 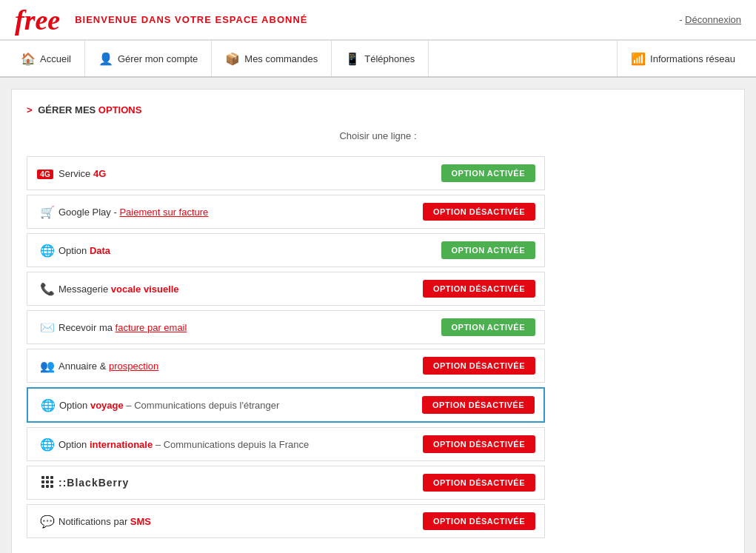 What do you see at coordinates (286, 250) in the screenshot?
I see `option-row-option-data: 🌐 Option Data OPTION ACTIVÉE` at bounding box center [286, 250].